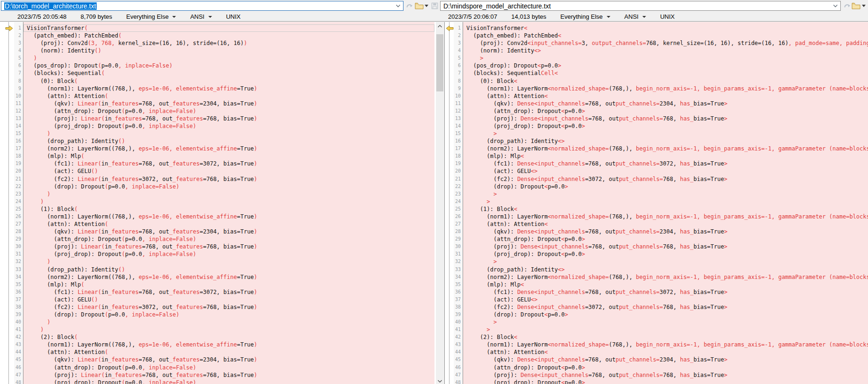  What do you see at coordinates (665, 51) in the screenshot?
I see `code-line: (norm): Identity<>` at bounding box center [665, 51].